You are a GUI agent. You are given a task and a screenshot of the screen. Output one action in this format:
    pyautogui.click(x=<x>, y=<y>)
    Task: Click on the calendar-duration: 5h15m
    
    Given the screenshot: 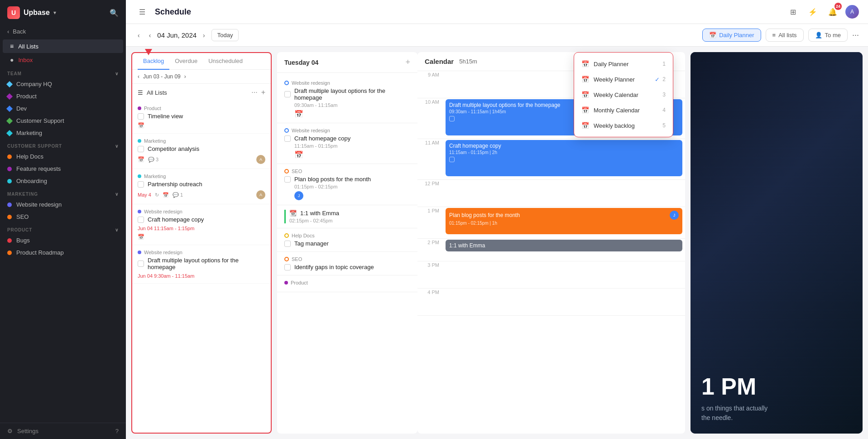 What is the action you would take?
    pyautogui.click(x=468, y=62)
    